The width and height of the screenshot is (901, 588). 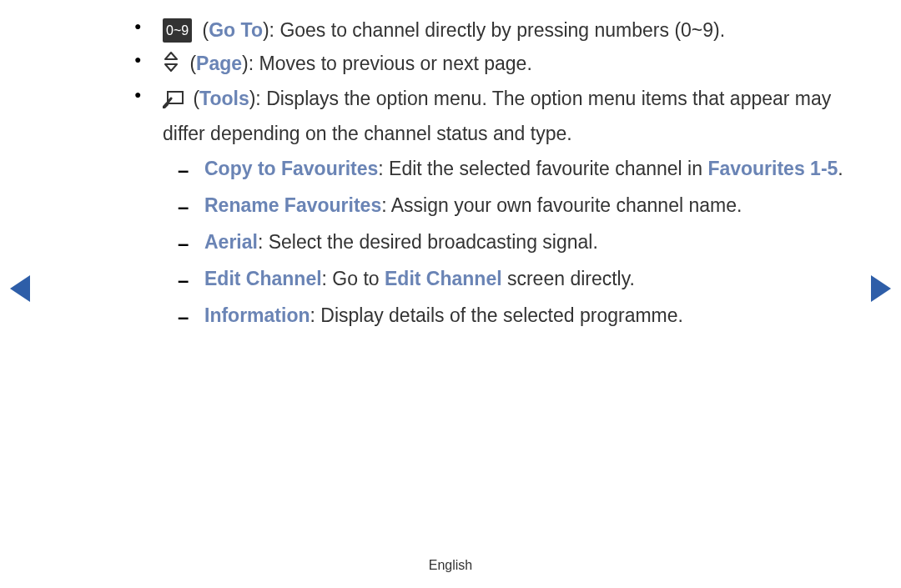 I want to click on aerial-pre: : Select the desired broadcasting signal…, so click(x=428, y=242).